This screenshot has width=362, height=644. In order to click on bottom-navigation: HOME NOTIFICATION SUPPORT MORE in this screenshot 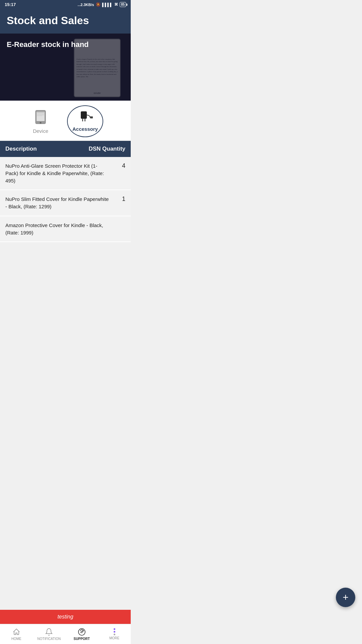, I will do `click(65, 634)`.